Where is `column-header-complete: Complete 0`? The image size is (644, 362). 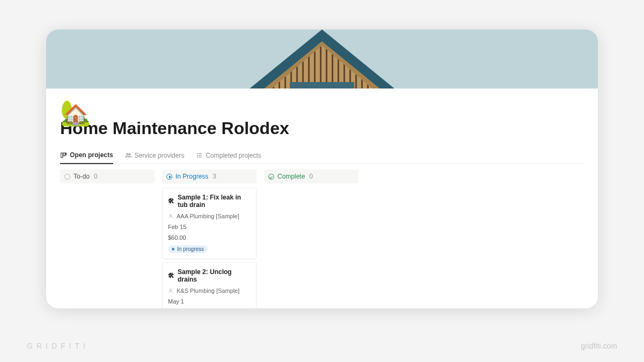 column-header-complete: Complete 0 is located at coordinates (311, 176).